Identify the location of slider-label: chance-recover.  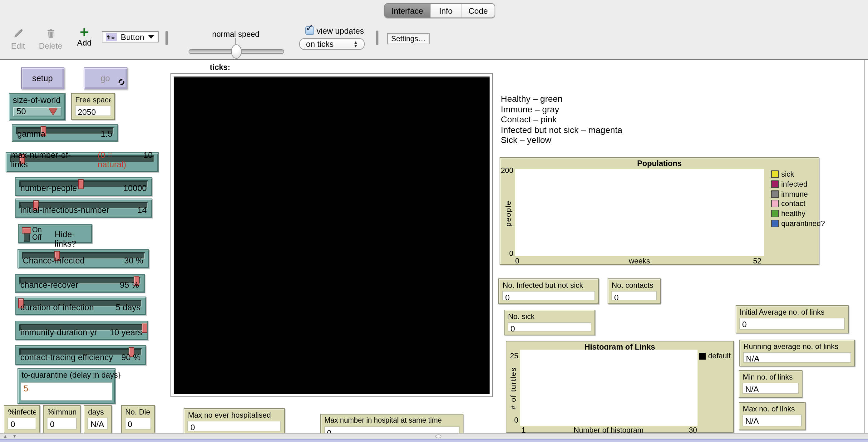
(49, 285).